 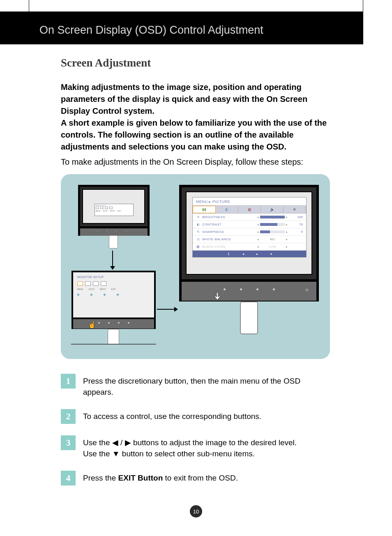 I want to click on osd-label-auto: AUTO, so click(x=92, y=289).